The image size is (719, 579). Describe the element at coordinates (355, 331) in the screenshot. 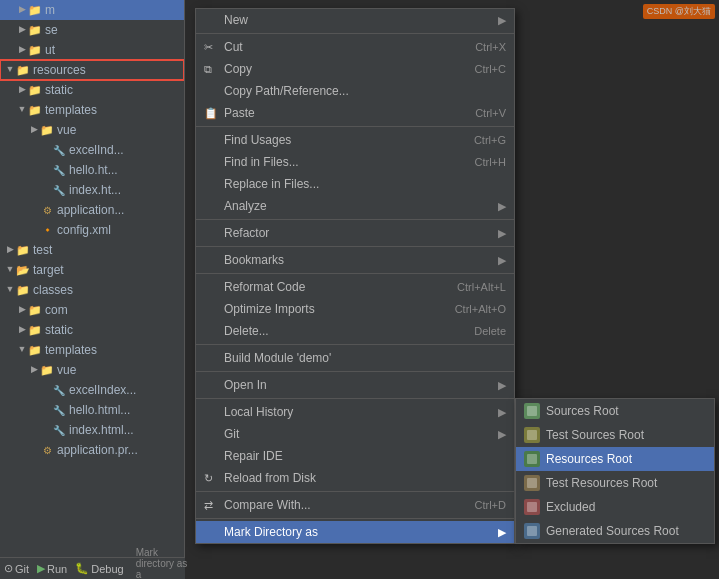

I see `menu-item-delete: Delete... Delete` at that location.